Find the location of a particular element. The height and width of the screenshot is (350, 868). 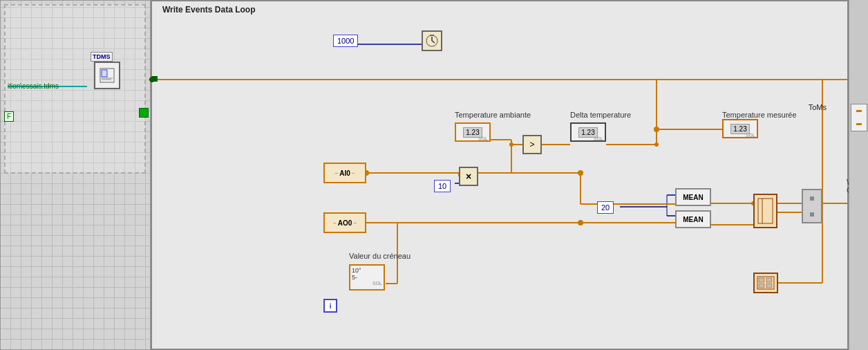

temp-amb-label: Temperature ambiante is located at coordinates (493, 115).